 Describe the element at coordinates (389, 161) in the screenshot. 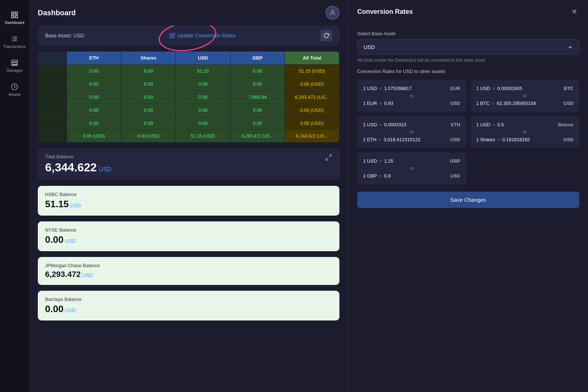

I see `rate-value: 1.25` at that location.